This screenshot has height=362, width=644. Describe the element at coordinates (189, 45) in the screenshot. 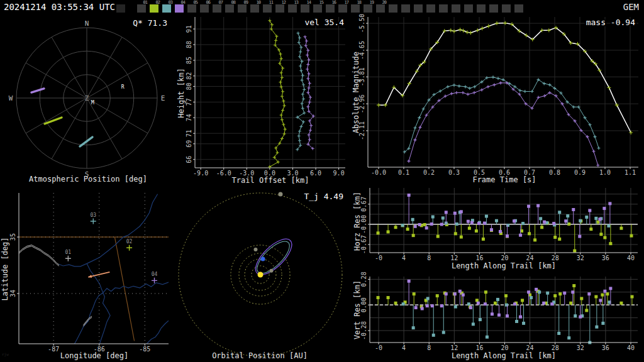

I see `svg-text: 88` at that location.